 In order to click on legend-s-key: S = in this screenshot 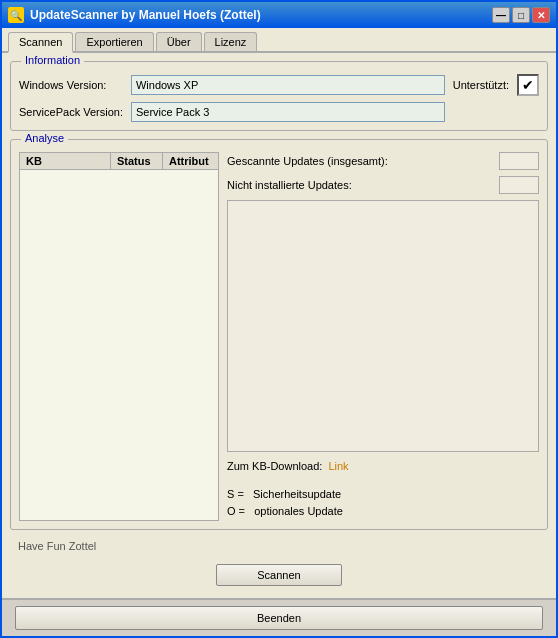, I will do `click(238, 494)`.